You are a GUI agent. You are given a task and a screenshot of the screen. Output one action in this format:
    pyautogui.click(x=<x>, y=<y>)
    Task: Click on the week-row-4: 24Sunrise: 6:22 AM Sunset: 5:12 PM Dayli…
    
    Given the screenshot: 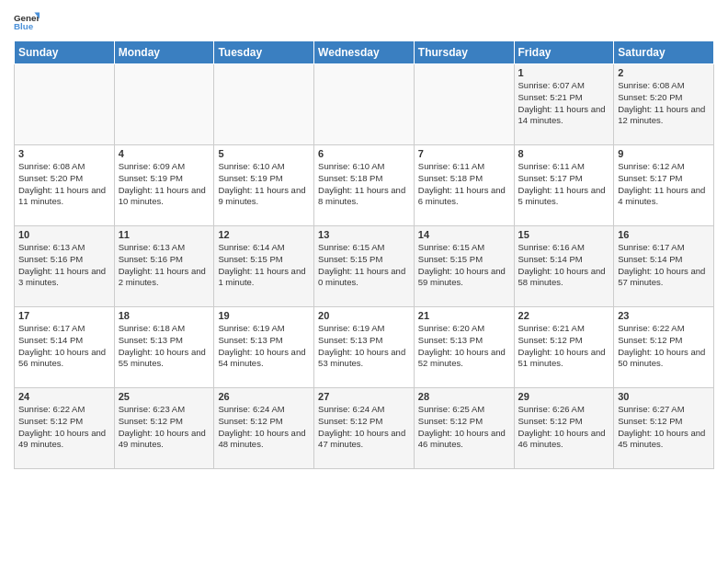 What is the action you would take?
    pyautogui.click(x=364, y=429)
    